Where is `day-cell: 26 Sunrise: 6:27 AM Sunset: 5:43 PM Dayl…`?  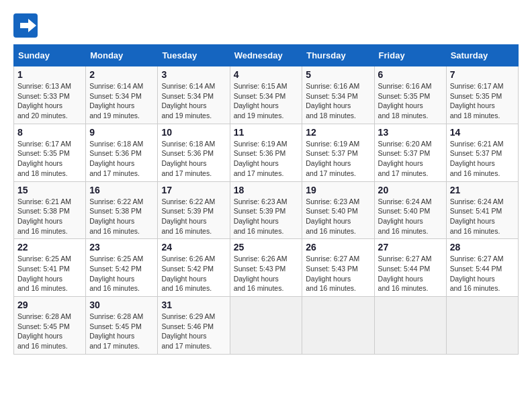
day-cell: 26 Sunrise: 6:27 AM Sunset: 5:43 PM Dayl… is located at coordinates (339, 268).